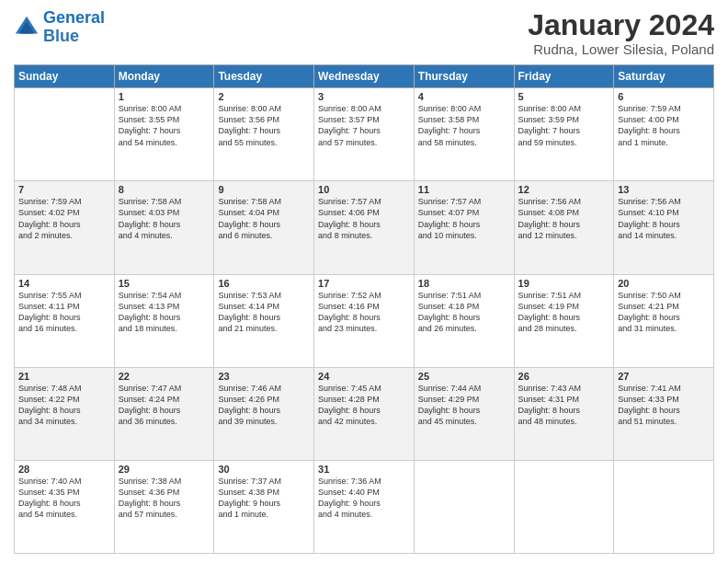 Image resolution: width=728 pixels, height=563 pixels. I want to click on logo-icon, so click(27, 28).